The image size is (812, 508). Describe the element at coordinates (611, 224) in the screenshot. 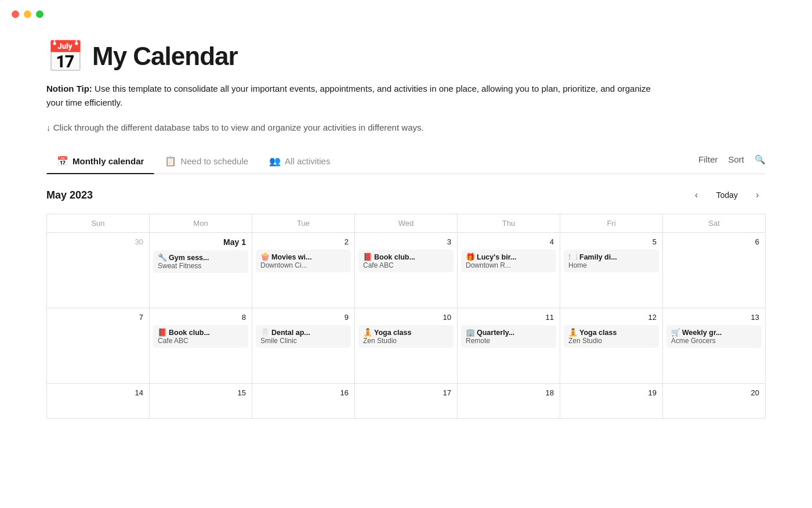

I see `weekday-fri: Fri` at that location.